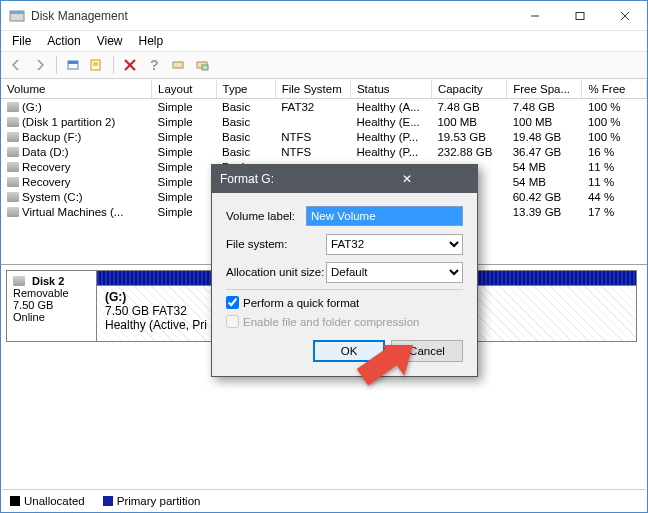 The height and width of the screenshot is (513, 648). Describe the element at coordinates (301, 303) in the screenshot. I see `quick-format-label: Perform a quick format` at that location.